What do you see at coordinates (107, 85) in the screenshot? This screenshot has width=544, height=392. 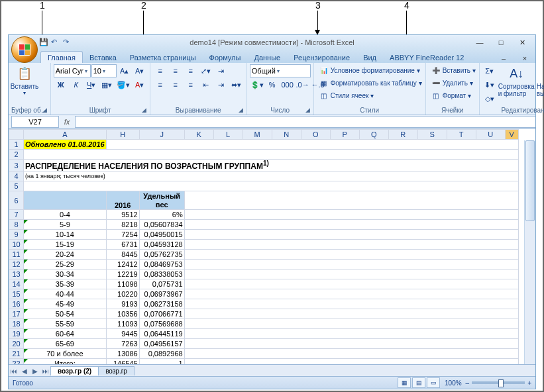 I see `borders-button: ▦▾` at bounding box center [107, 85].